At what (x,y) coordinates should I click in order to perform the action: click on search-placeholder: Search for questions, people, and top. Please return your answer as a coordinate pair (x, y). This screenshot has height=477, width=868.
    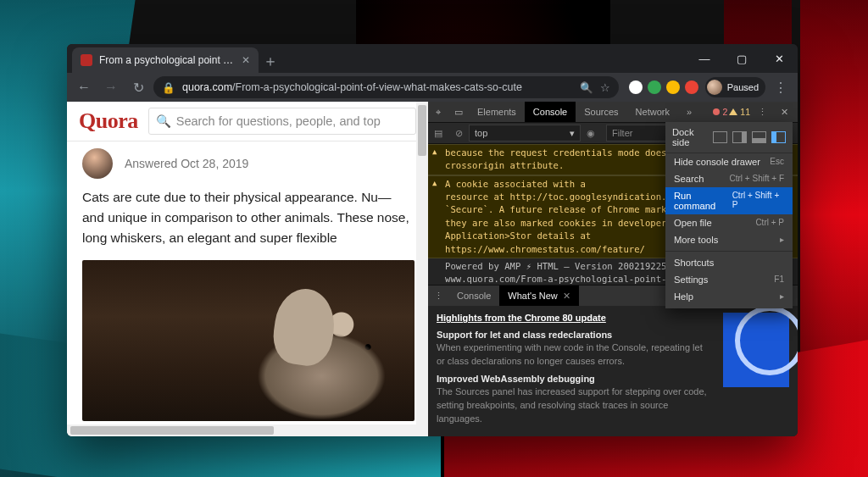
    Looking at the image, I should click on (278, 121).